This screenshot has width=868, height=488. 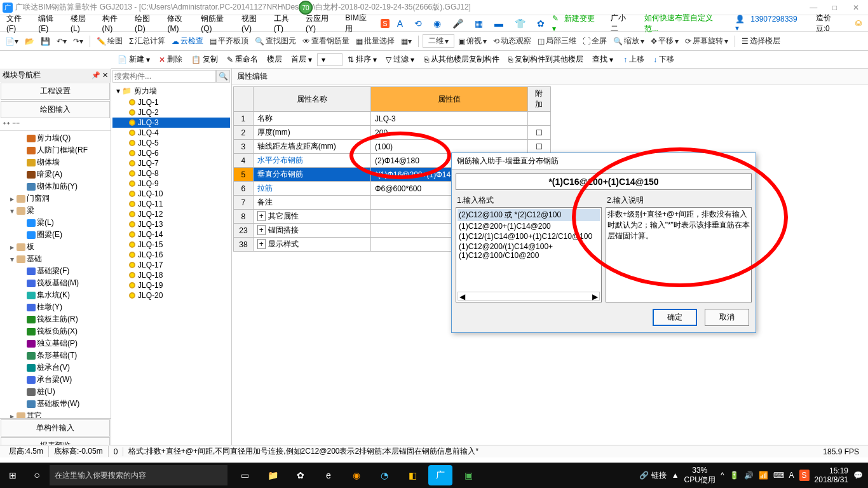 I want to click on cancel-button: 取消, so click(x=727, y=318).